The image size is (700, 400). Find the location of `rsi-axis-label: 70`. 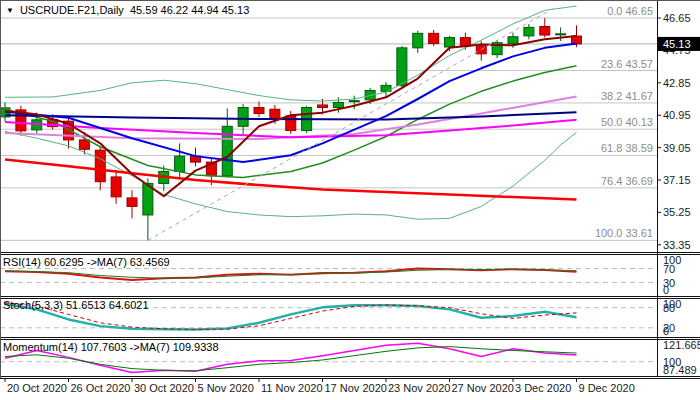

rsi-axis-label: 70 is located at coordinates (669, 269).